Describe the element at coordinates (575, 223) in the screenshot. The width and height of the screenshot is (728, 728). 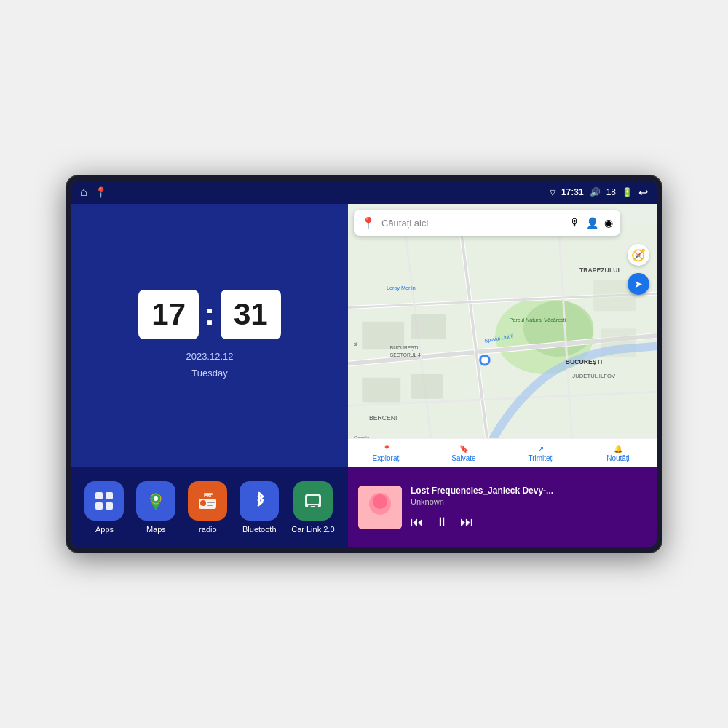
I see `voice-search-icon: 🎙` at that location.